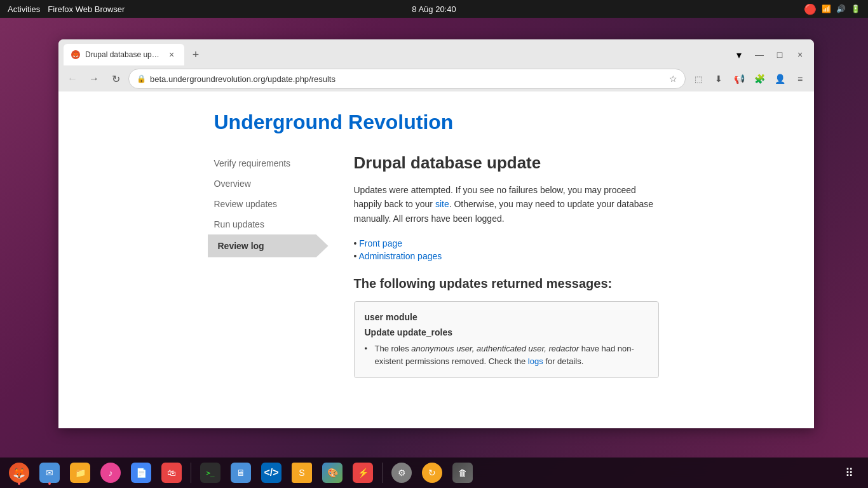 This screenshot has height=488, width=868. Describe the element at coordinates (196, 55) in the screenshot. I see `new-tab-button: +` at that location.